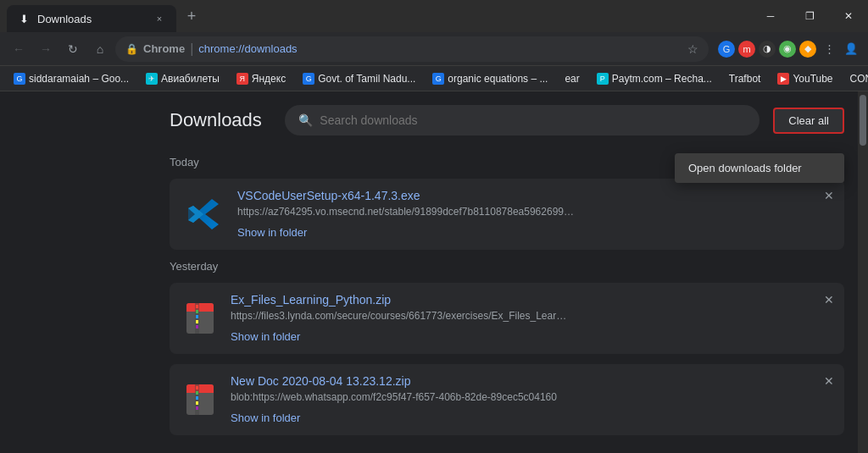 This screenshot has width=868, height=453. Describe the element at coordinates (849, 16) in the screenshot. I see `close-button: ✕` at that location.